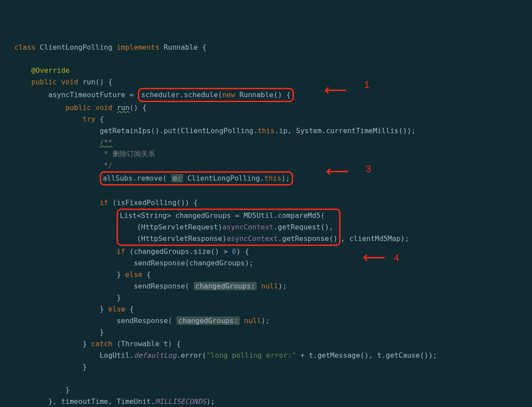 This screenshot has width=532, height=407. What do you see at coordinates (128, 154) in the screenshot?
I see `comment-line: * 删除订阅关系` at bounding box center [128, 154].